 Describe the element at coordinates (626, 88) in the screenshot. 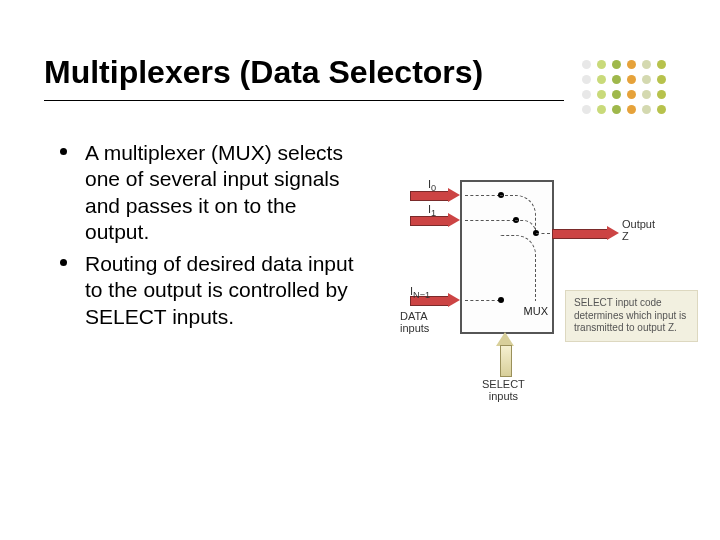

I see `decorative-dot-grid` at that location.